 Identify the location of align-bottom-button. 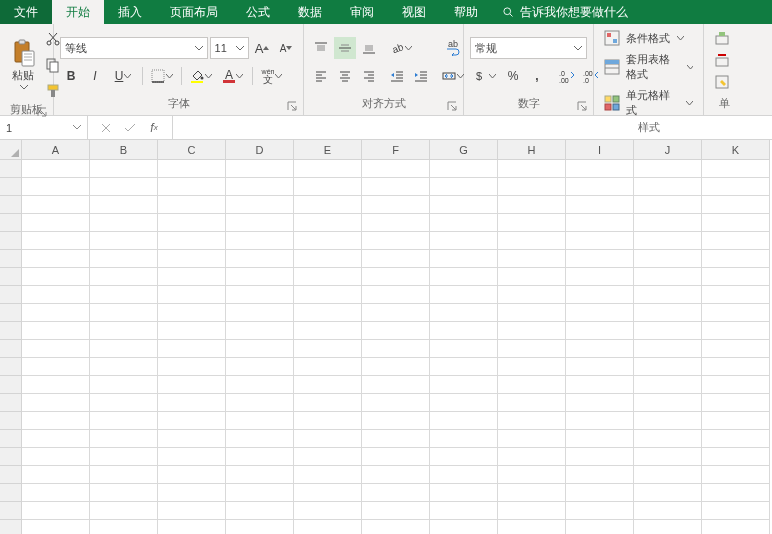
(369, 48).